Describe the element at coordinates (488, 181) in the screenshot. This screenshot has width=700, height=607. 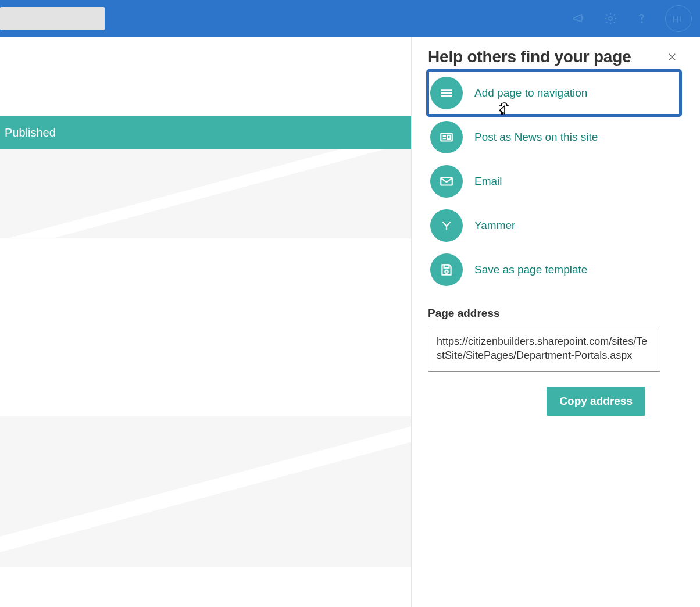
I see `option-label: Email` at that location.